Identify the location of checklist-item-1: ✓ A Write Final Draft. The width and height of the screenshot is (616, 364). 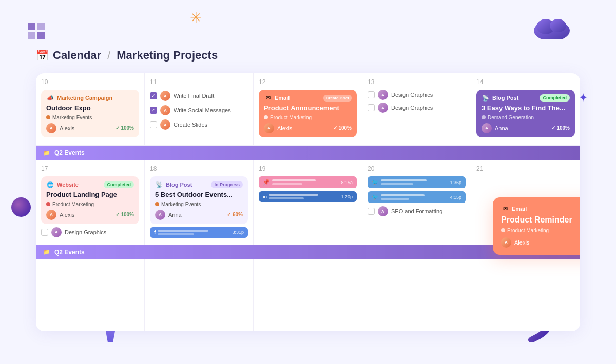
(199, 96).